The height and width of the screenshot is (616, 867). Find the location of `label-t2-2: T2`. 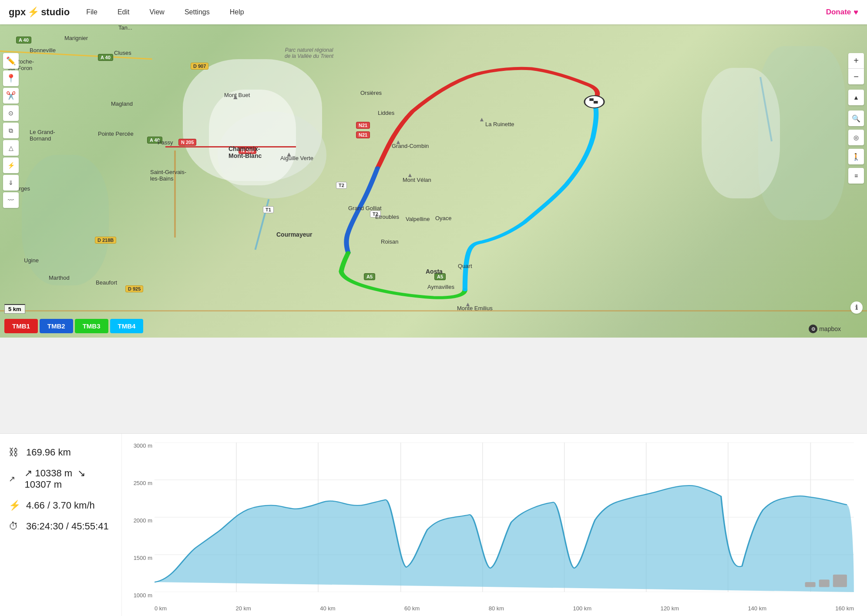

label-t2-2: T2 is located at coordinates (375, 214).